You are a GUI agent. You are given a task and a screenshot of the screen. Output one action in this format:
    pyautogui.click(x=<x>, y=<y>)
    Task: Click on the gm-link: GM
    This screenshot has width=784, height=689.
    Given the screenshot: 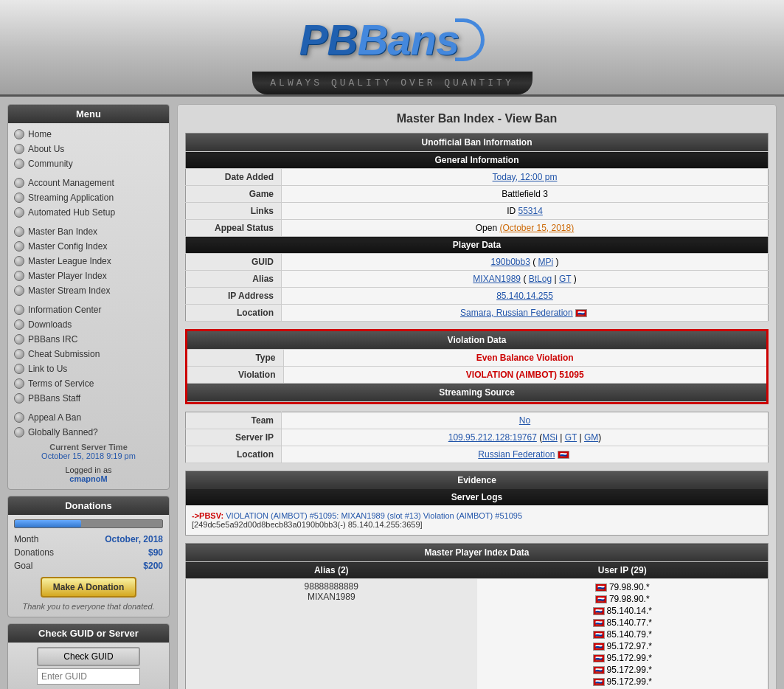 What is the action you would take?
    pyautogui.click(x=592, y=437)
    